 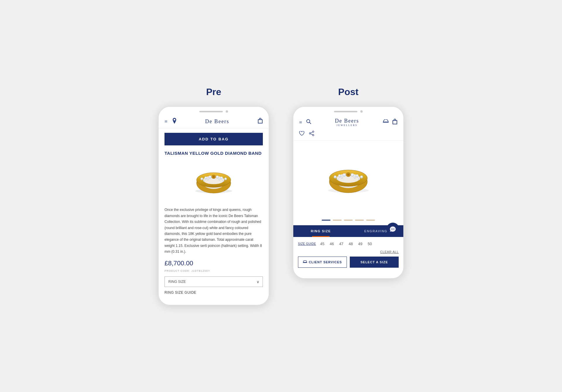 I want to click on post-brand-sub: JEWELLERS, so click(x=347, y=125).